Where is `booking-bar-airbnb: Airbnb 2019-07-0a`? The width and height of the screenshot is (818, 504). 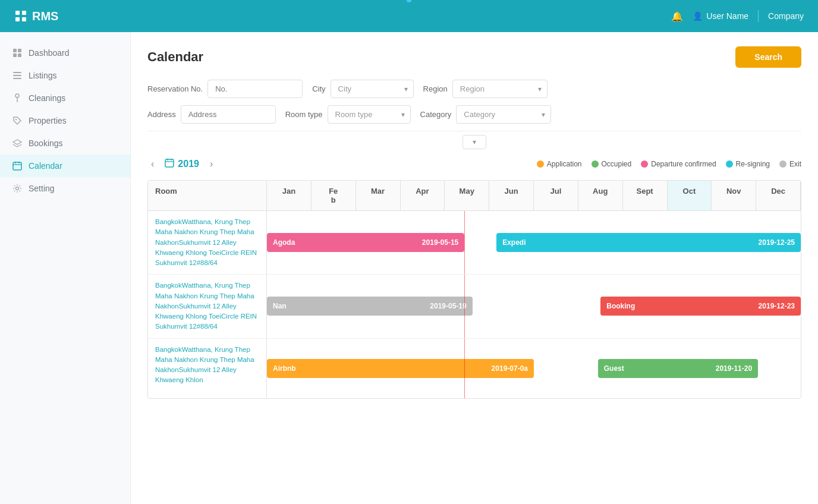
booking-bar-airbnb: Airbnb 2019-07-0a is located at coordinates (401, 368).